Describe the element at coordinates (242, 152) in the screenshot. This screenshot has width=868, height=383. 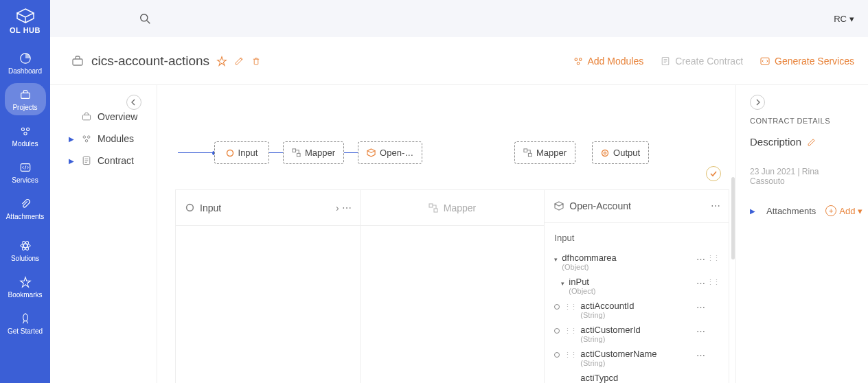
I see `flow-node-input: Input` at that location.